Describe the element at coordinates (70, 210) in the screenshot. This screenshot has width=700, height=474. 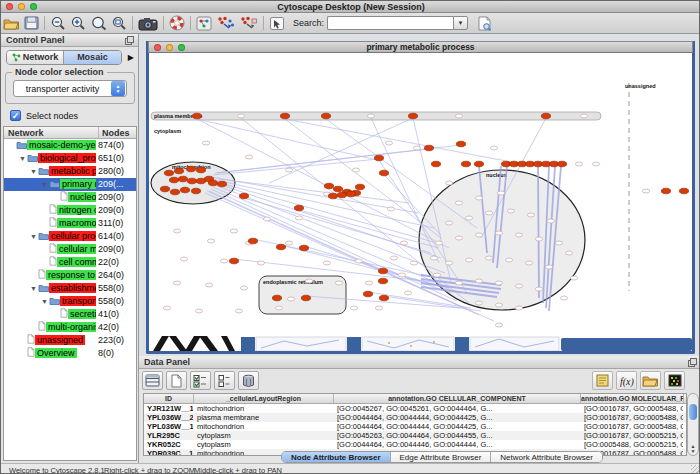
I see `network-tree-item: nitrogen compo209(0)` at that location.